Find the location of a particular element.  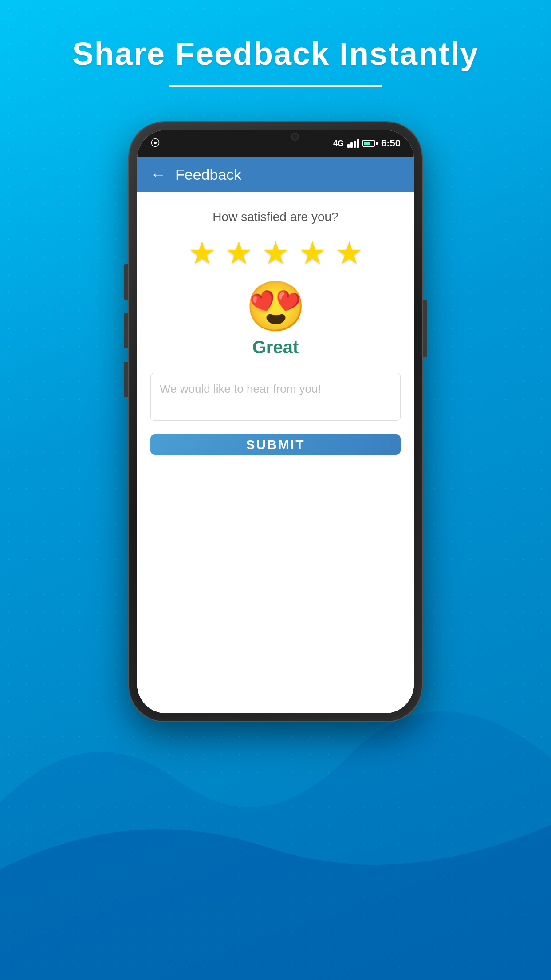

page-title: Share Feedback Instantly is located at coordinates (276, 54).